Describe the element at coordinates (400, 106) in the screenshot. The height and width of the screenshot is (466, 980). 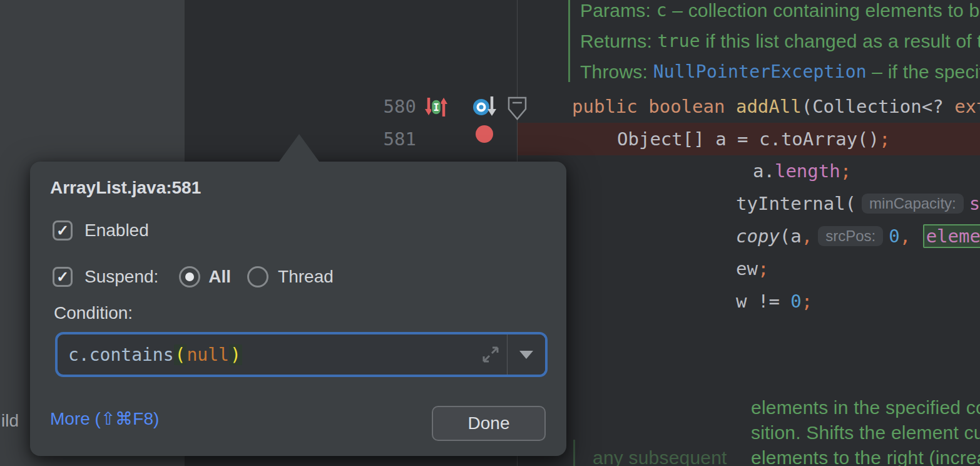
I see `line-number-580: 580` at that location.